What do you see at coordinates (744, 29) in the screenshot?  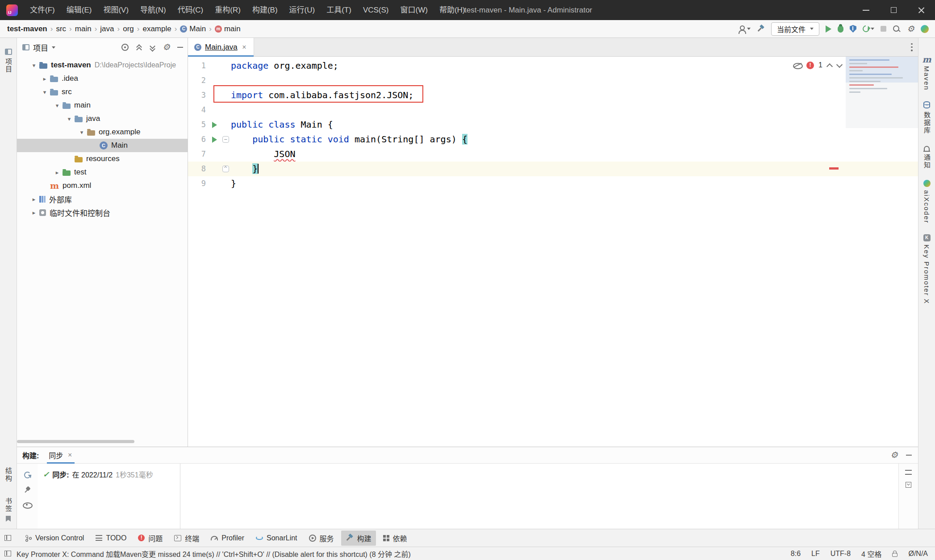 I see `user-button` at bounding box center [744, 29].